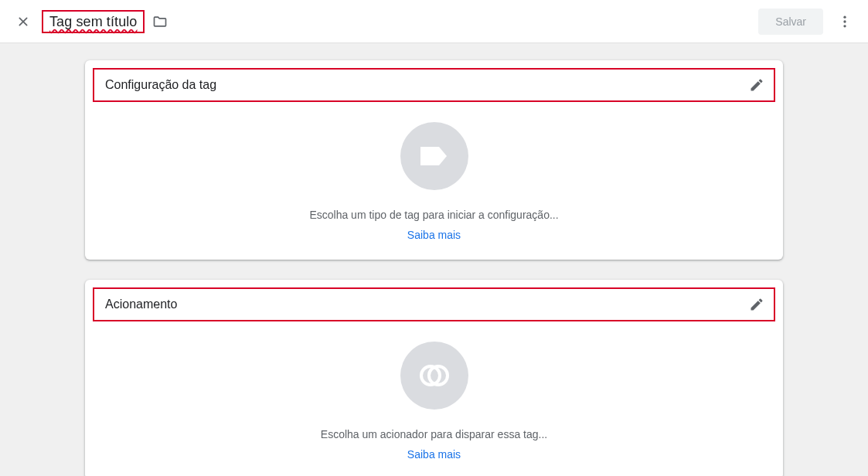  I want to click on folder-icon, so click(160, 22).